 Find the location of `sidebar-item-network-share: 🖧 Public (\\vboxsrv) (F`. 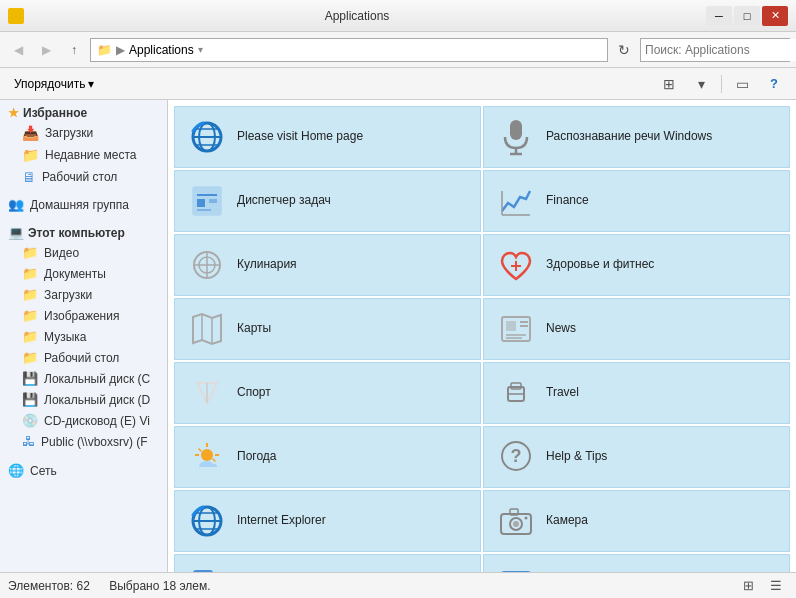

sidebar-item-network-share: 🖧 Public (\\vboxsrv) (F is located at coordinates (84, 442).